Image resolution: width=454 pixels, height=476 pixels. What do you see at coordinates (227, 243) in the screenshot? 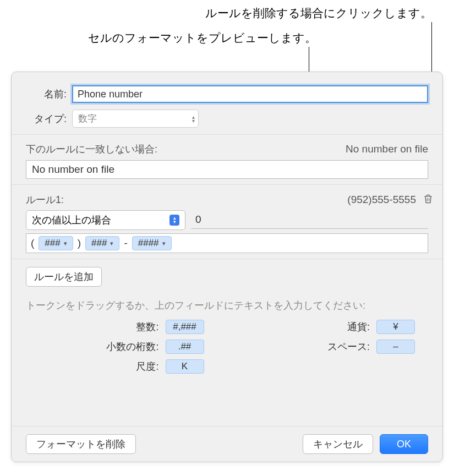
I see `format-pattern-input: ( ### ) ### - ####` at bounding box center [227, 243].